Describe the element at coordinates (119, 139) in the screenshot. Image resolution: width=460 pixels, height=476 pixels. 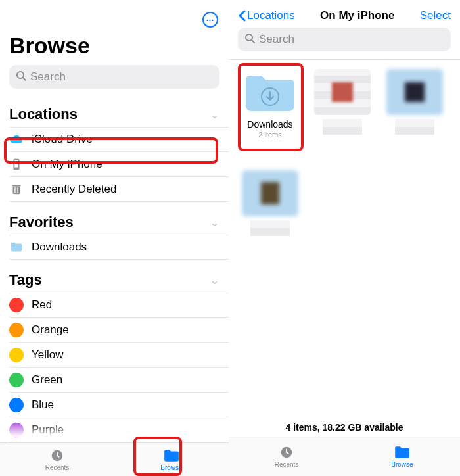
I see `location-icloud-drive: iCloud Drive` at that location.